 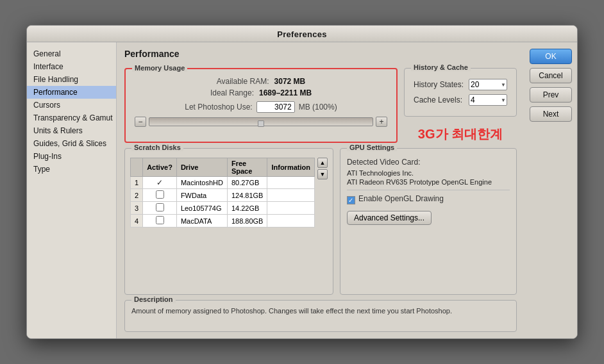 What do you see at coordinates (488, 85) in the screenshot?
I see `history-states-select-wrap: 20 50 100` at bounding box center [488, 85].